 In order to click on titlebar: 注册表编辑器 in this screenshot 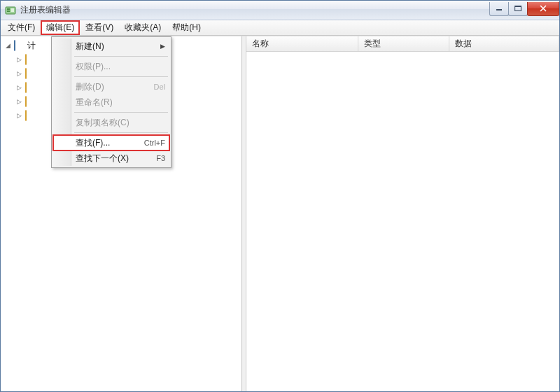, I will do `click(280, 10)`.